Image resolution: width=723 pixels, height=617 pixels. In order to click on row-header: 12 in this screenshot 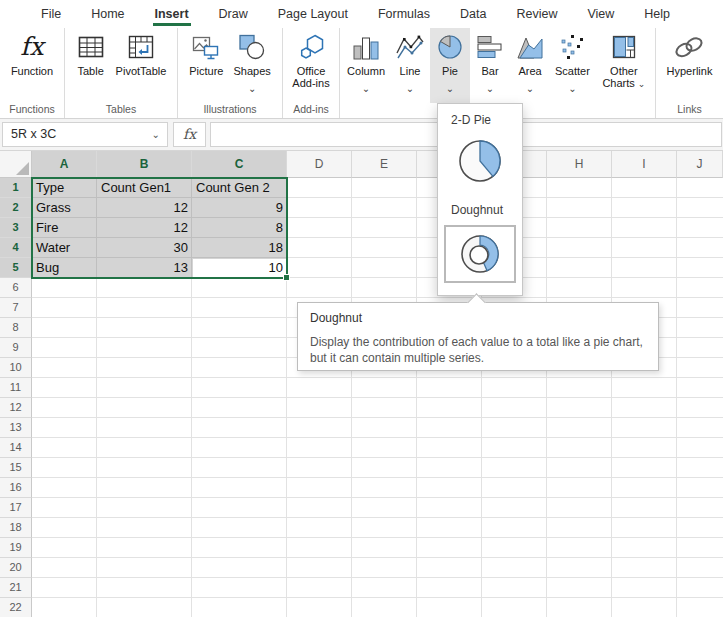, I will do `click(16, 408)`.